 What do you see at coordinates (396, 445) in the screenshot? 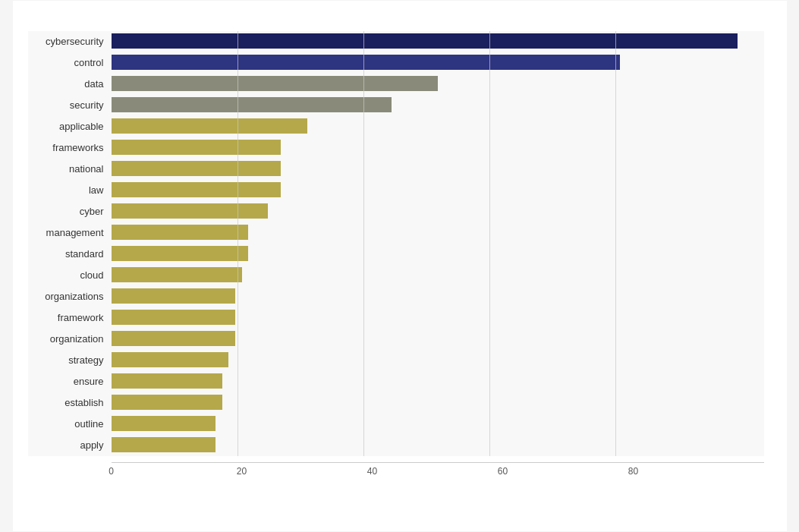
I see `bar-row: apply` at bounding box center [396, 445].